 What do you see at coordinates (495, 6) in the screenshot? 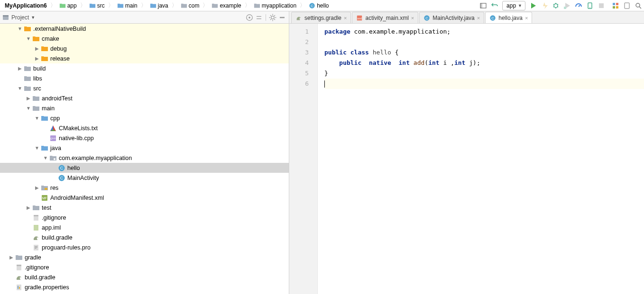
I see `sync-icon` at bounding box center [495, 6].